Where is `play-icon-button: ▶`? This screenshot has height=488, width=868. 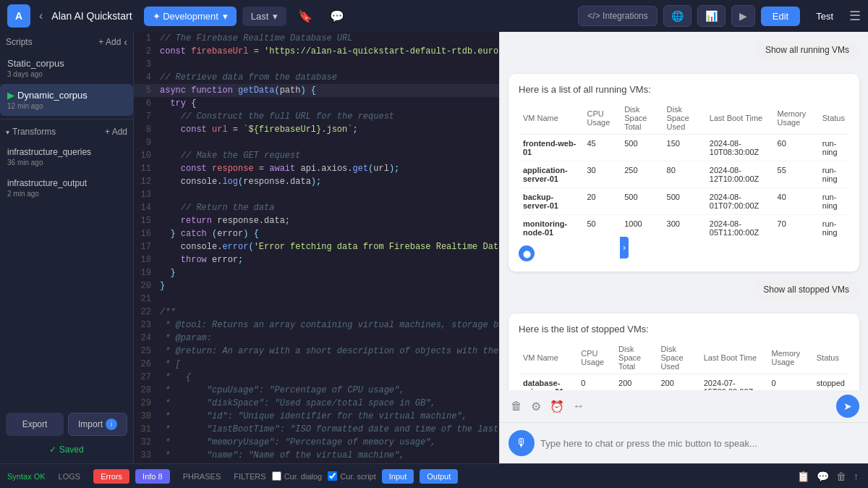
play-icon-button: ▶ is located at coordinates (744, 16).